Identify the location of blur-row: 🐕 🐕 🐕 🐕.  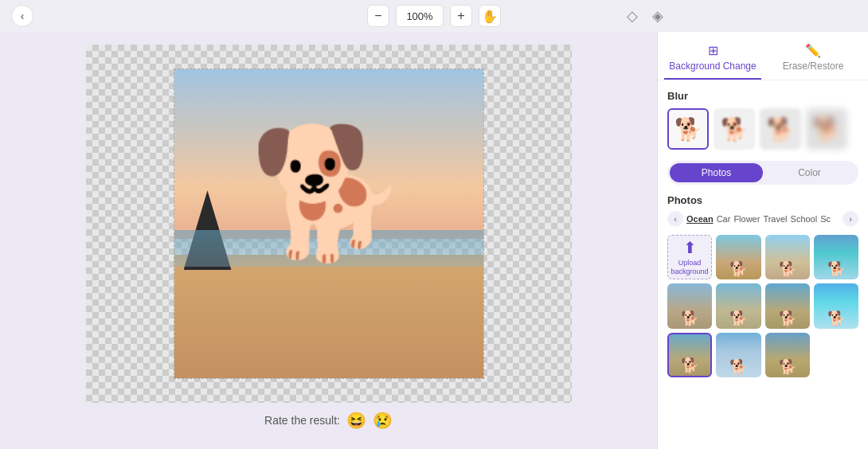
(763, 129).